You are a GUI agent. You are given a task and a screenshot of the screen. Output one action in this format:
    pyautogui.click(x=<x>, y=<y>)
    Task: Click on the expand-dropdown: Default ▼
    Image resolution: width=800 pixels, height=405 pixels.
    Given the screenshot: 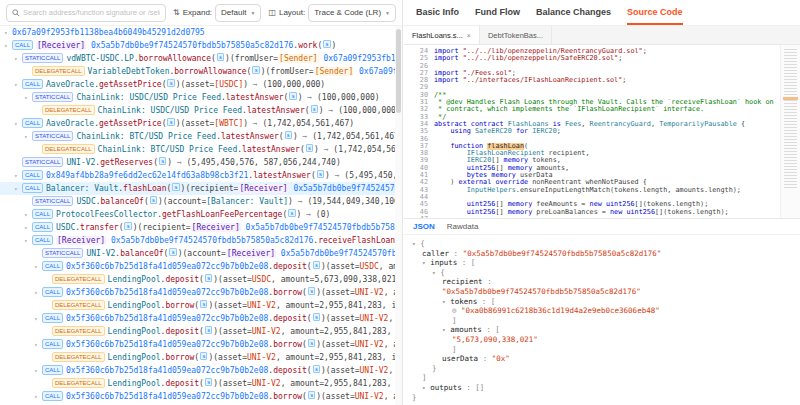 What is the action you would take?
    pyautogui.click(x=238, y=13)
    